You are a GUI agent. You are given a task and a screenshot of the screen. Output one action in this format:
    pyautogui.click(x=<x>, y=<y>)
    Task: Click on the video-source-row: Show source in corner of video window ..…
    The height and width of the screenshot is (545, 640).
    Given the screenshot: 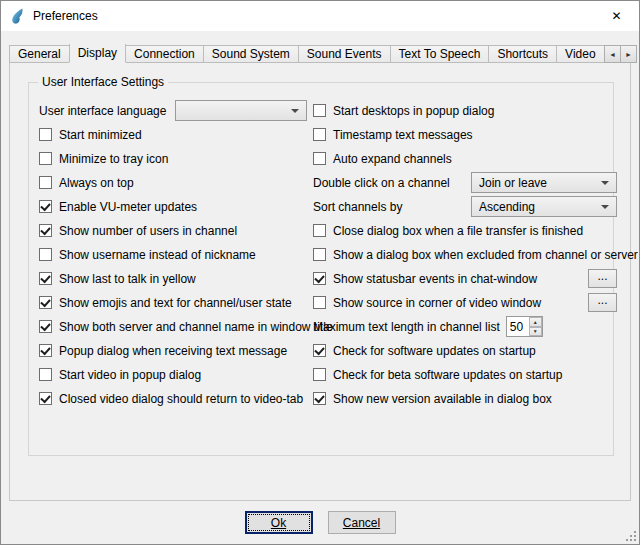 What is the action you would take?
    pyautogui.click(x=465, y=302)
    